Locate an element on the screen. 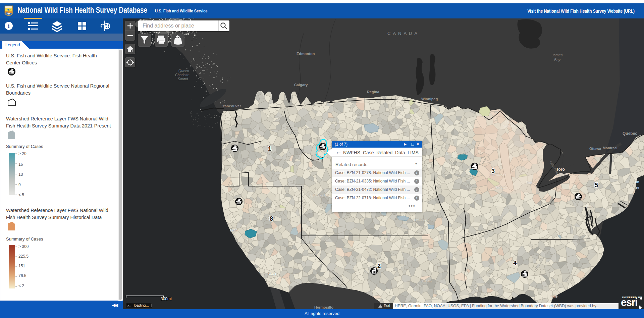 The image size is (644, 318). svg-text: 3 is located at coordinates (493, 171).